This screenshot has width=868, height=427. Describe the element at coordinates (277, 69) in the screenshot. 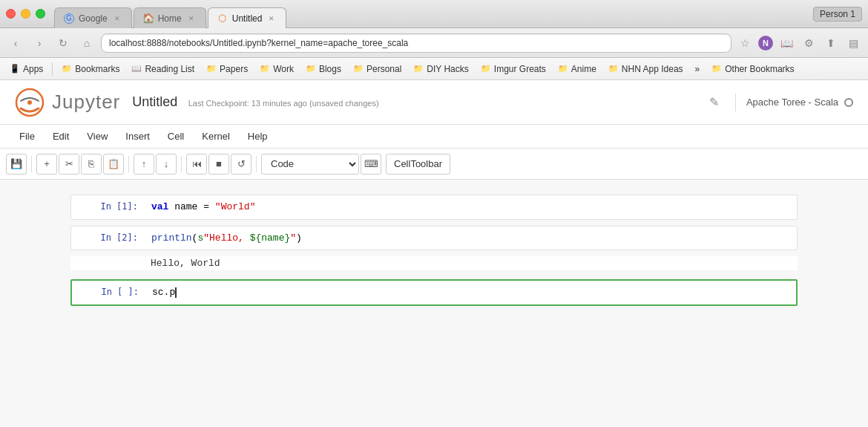

I see `bookmark-work: 📁 Work` at that location.